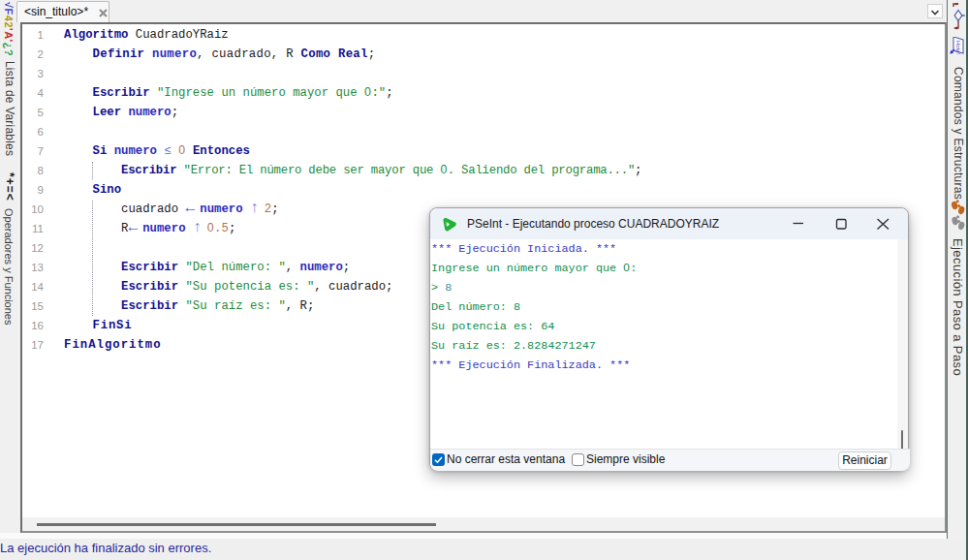 The height and width of the screenshot is (560, 968). I want to click on svg-text: Hola!, so click(958, 47).